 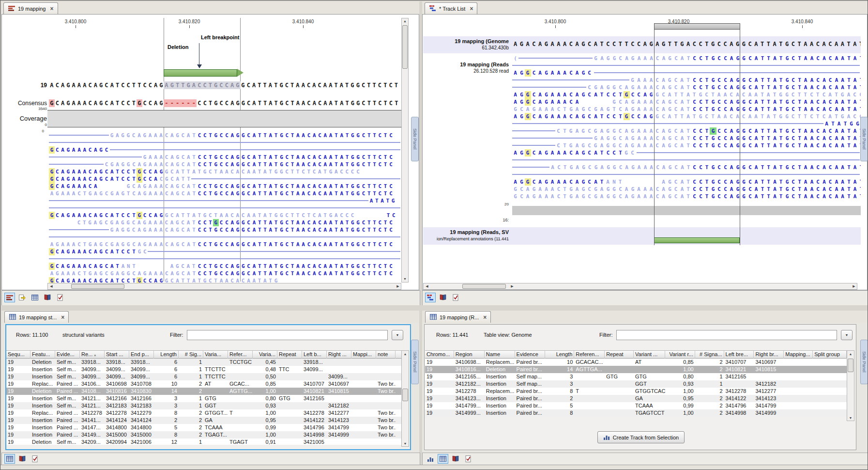 What do you see at coordinates (10, 298) in the screenshot?
I see `alignment-icon` at bounding box center [10, 298].